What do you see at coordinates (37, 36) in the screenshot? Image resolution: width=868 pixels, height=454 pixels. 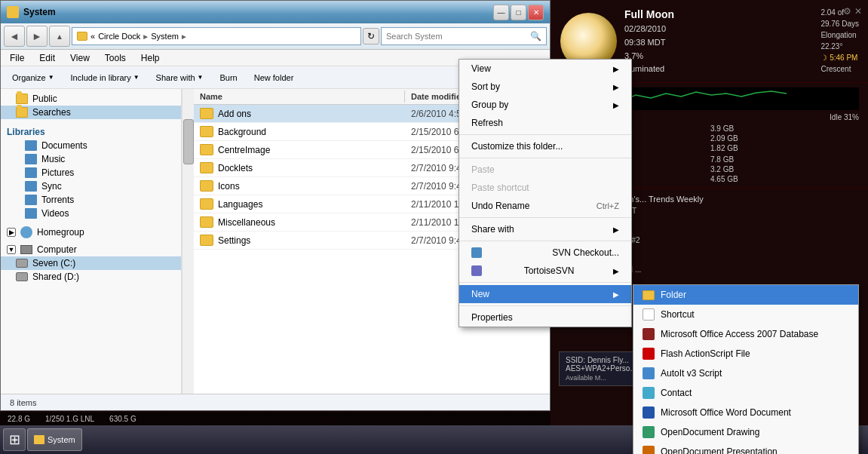 I see `forward-button: ►` at bounding box center [37, 36].